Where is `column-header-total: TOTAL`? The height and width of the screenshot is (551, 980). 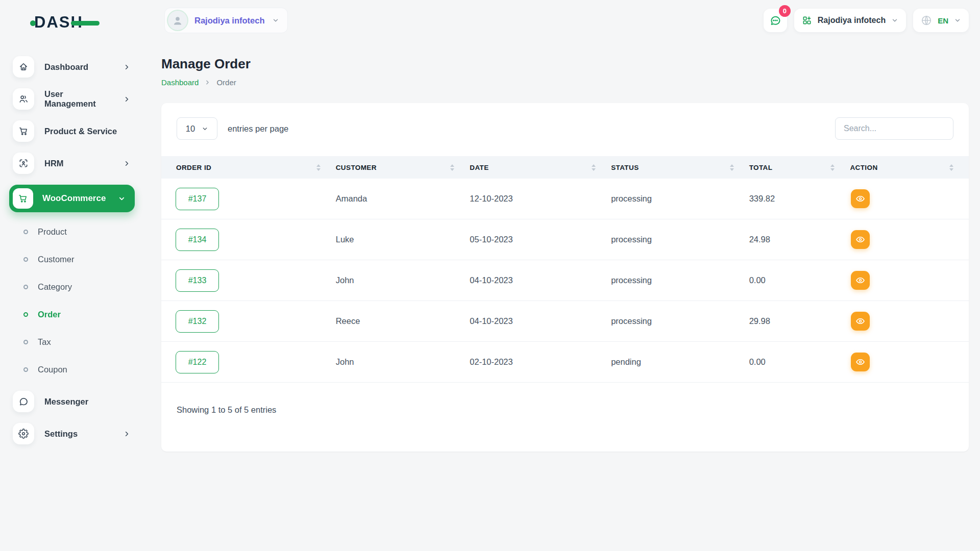 column-header-total: TOTAL is located at coordinates (800, 167).